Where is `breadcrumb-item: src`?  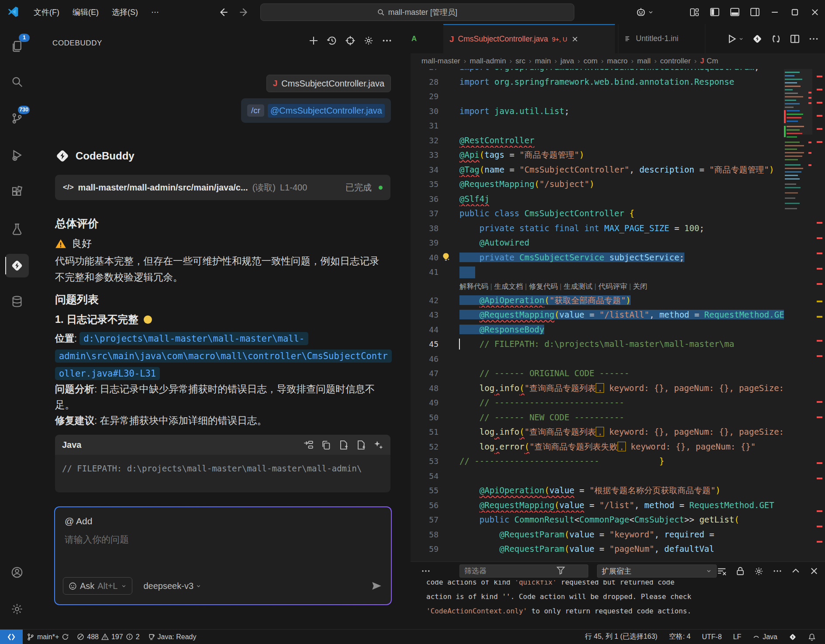 breadcrumb-item: src is located at coordinates (521, 61).